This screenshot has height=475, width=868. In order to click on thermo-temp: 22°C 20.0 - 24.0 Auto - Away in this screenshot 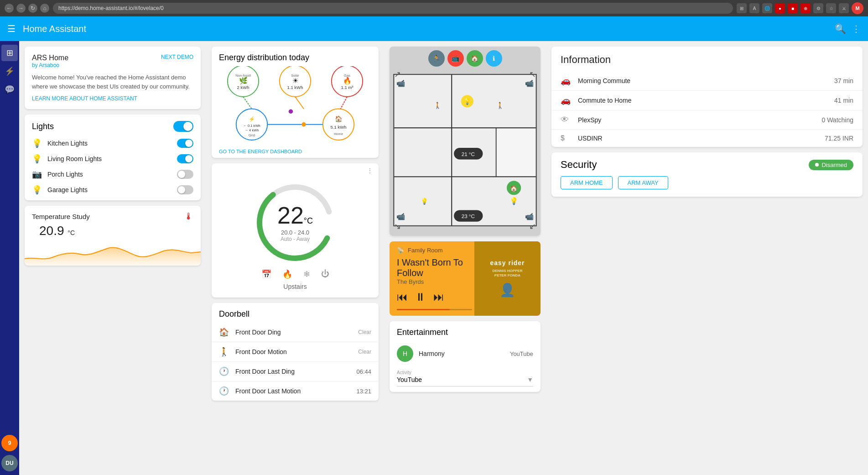, I will do `click(295, 223)`.